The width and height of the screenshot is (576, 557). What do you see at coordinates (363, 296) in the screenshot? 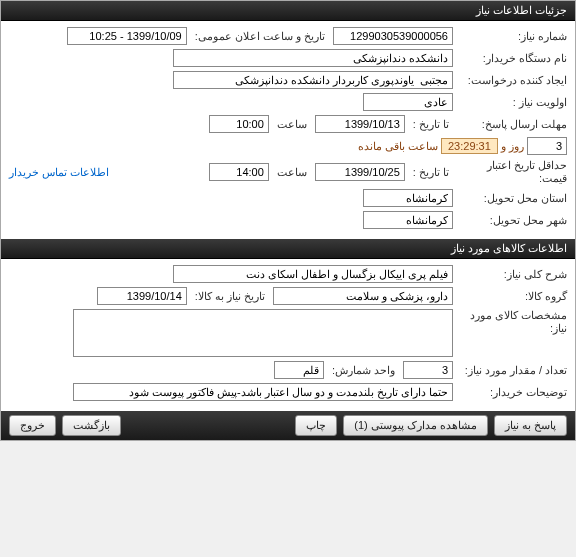
I see `group-field` at bounding box center [363, 296].